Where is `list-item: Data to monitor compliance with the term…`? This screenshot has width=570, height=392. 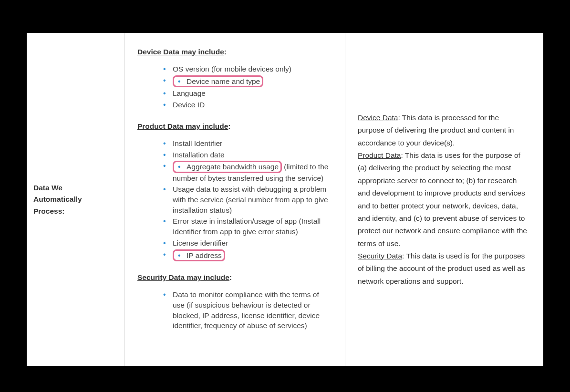
list-item: Data to monitor compliance with the term… is located at coordinates (248, 310).